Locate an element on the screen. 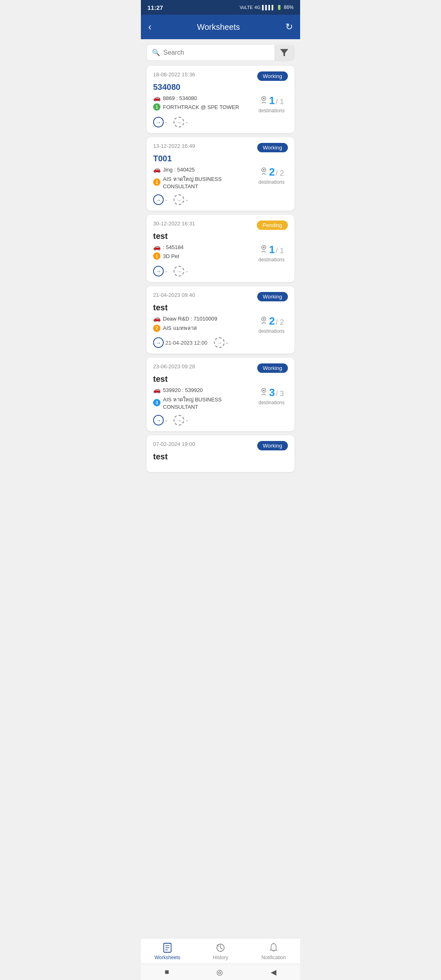 The image size is (441, 980). card-1-date: 18-08-2022 15:36 is located at coordinates (174, 74).